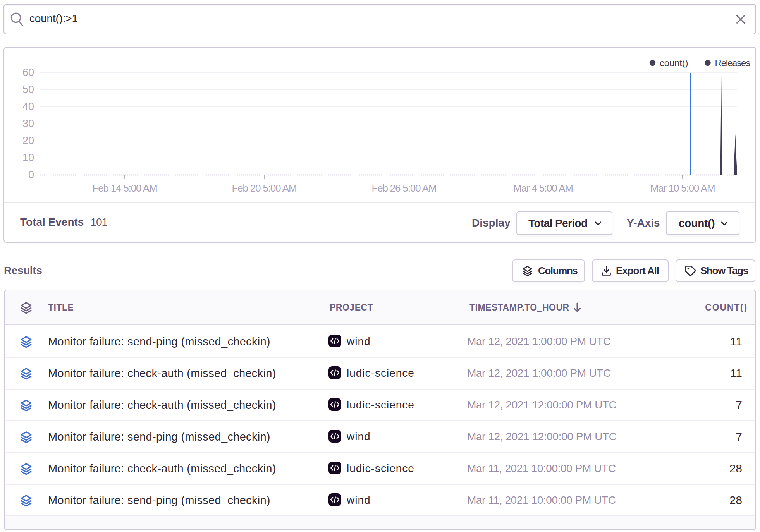 This screenshot has width=760, height=532. What do you see at coordinates (264, 188) in the screenshot?
I see `svg-text: Feb 20 5:00 AM` at bounding box center [264, 188].